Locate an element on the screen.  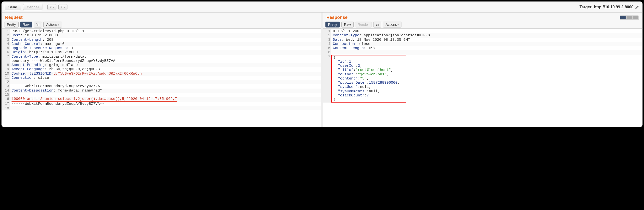
edit-target-icon is located at coordinates (637, 7).